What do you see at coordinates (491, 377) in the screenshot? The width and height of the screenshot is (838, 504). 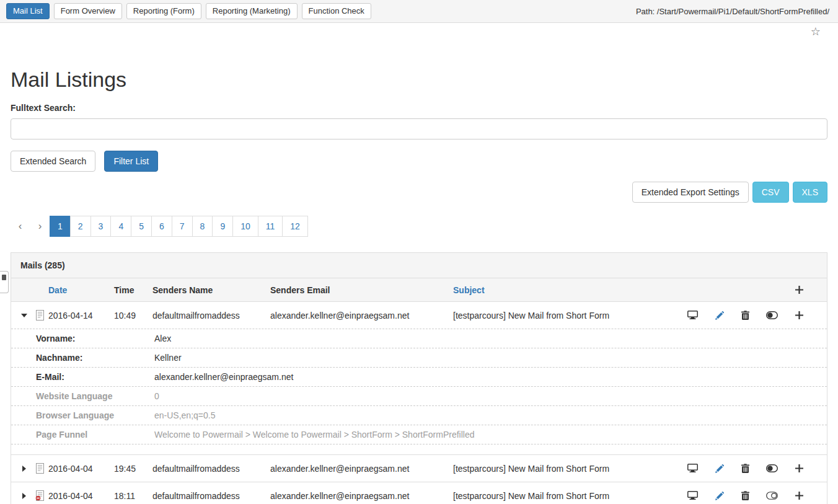 I see `detail-field-value: alexander.kellner@einpraegsam.net` at bounding box center [491, 377].